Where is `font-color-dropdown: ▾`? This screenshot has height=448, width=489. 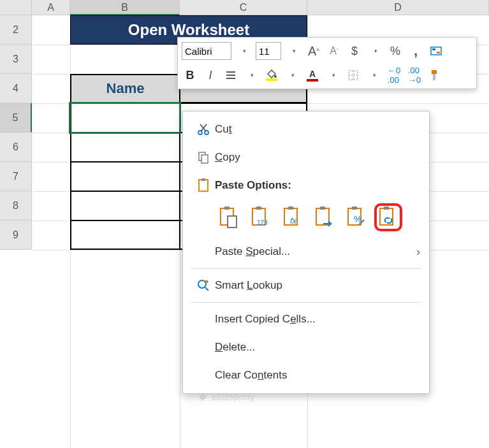
font-color-dropdown: ▾ is located at coordinates (333, 75).